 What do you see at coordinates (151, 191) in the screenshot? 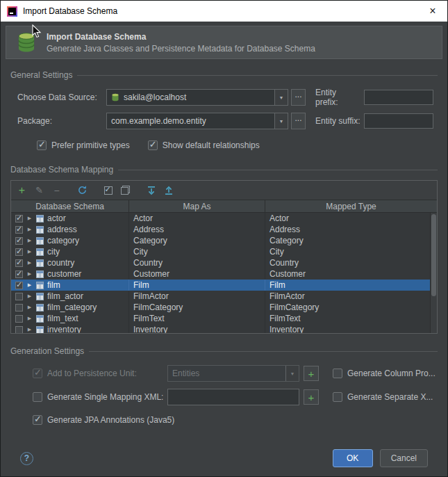
I see `expand-all-icon` at bounding box center [151, 191].